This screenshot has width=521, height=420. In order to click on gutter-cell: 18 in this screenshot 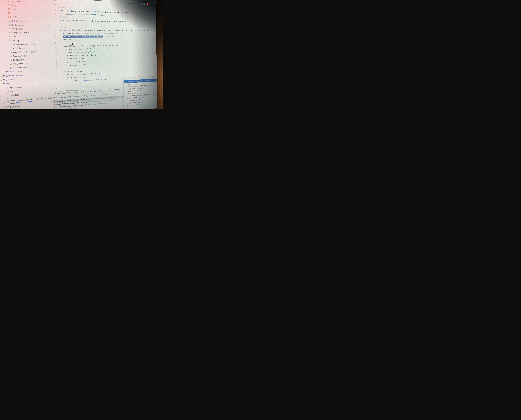, I will do `click(54, 1)`.